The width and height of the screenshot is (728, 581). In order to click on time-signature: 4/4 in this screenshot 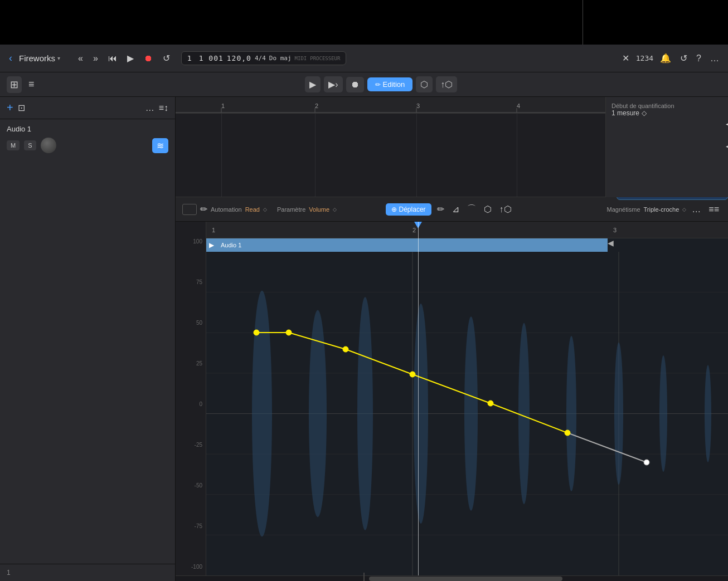, I will do `click(260, 58)`.